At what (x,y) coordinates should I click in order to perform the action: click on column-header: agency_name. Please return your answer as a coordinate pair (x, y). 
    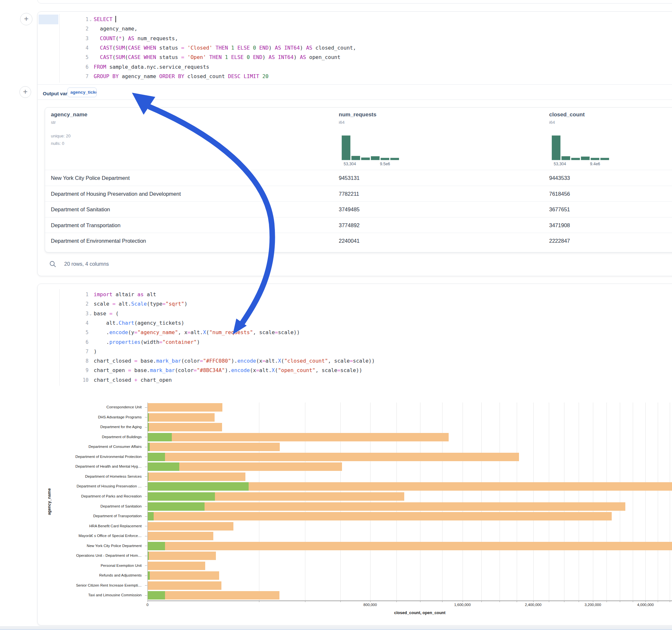
    Looking at the image, I should click on (69, 115).